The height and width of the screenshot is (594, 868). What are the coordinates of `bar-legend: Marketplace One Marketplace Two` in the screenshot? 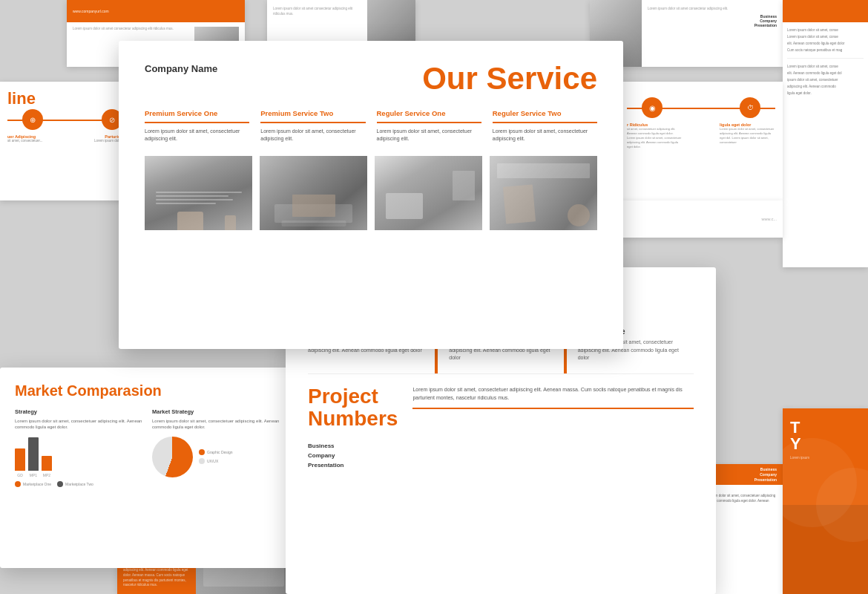 It's located at (80, 484).